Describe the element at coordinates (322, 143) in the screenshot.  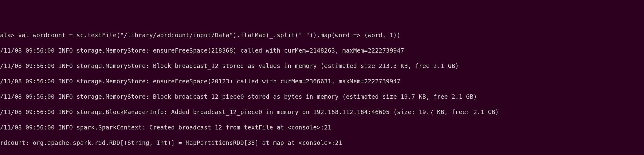
I see `terminal-line-result-rdcount: rdcount: org.apache.spark.rdd.RDD[(Strin…` at that location.